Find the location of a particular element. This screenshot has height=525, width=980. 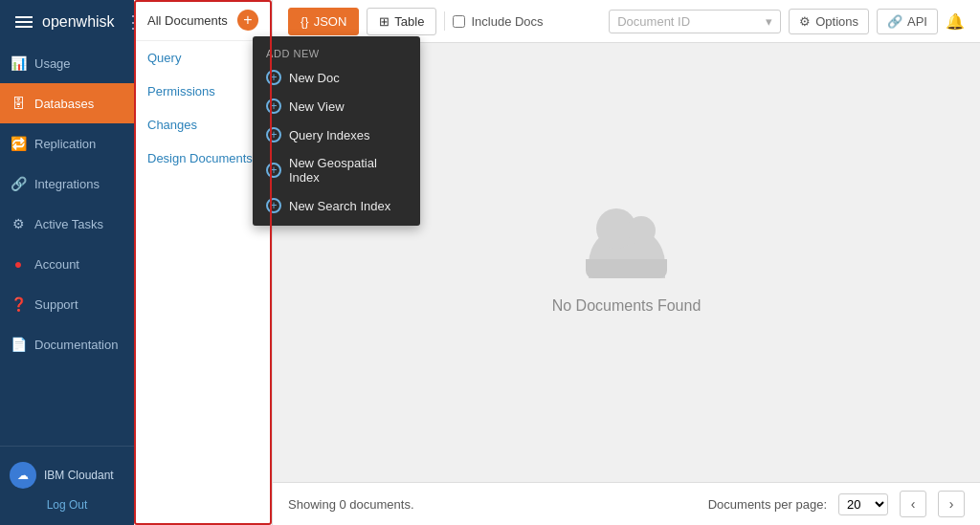

no-documents-text: No Documents Found is located at coordinates (627, 306).